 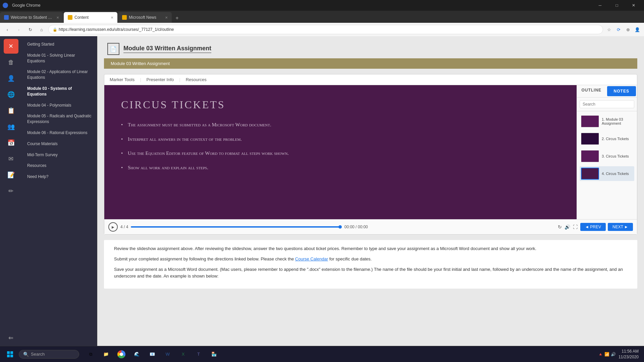 What do you see at coordinates (340, 227) in the screenshot?
I see `progress-dot` at bounding box center [340, 227].